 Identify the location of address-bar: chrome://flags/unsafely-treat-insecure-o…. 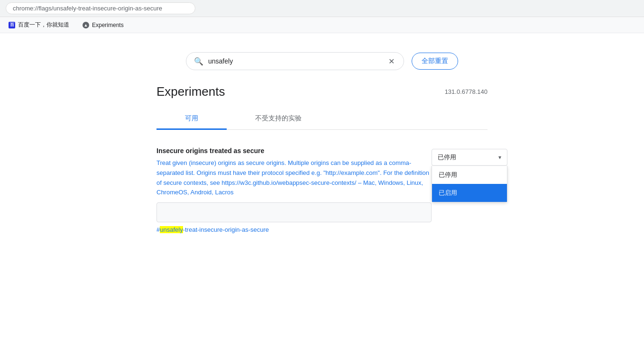
(101, 9).